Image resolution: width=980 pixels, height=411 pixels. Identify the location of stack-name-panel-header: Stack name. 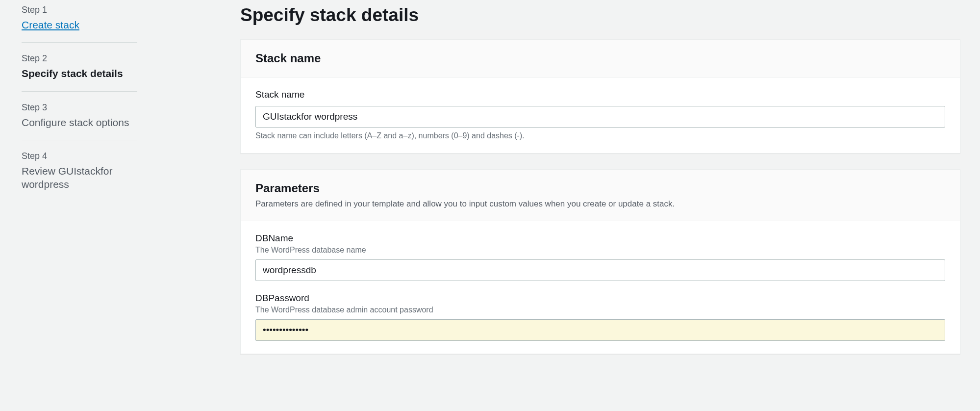
(600, 59).